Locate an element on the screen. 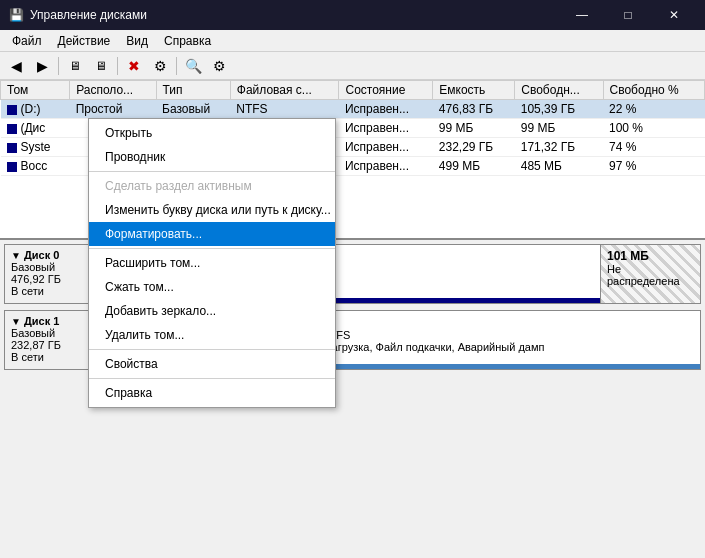  col-type: Тип is located at coordinates (193, 90).